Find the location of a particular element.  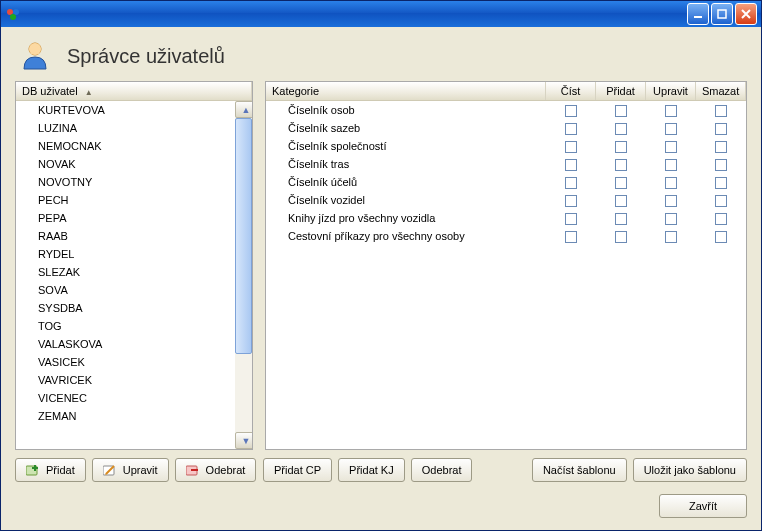

close-dialog-button: Zavřít is located at coordinates (703, 506).